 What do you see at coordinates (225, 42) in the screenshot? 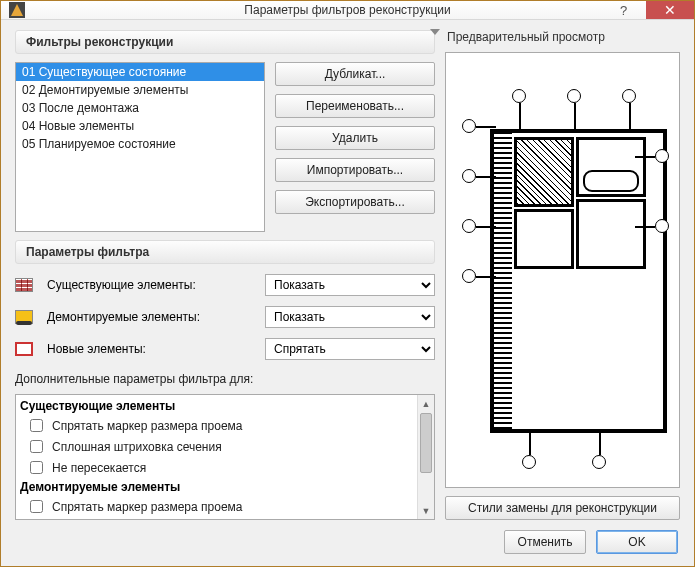
I see `group-header-filters: Фильтры реконструкции` at bounding box center [225, 42].